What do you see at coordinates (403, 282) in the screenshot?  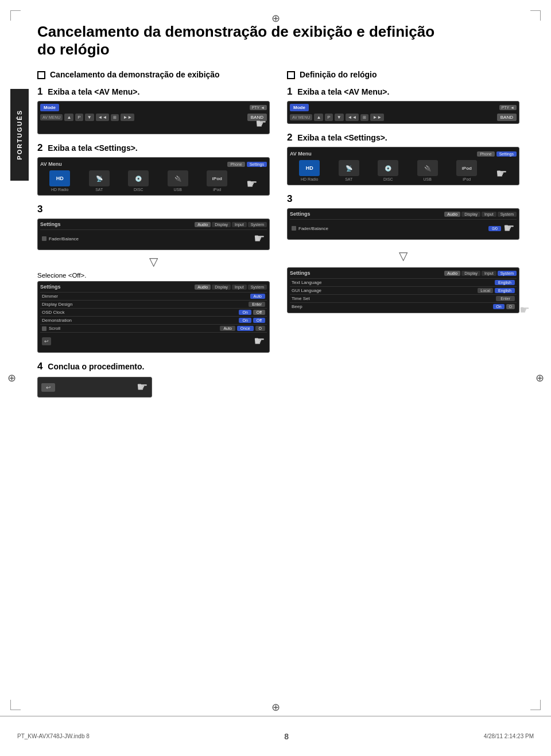 I see `text-language-row: Text Language English` at bounding box center [403, 282].